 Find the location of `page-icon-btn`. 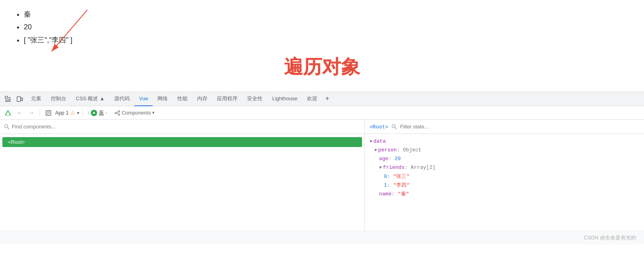

page-icon-btn is located at coordinates (48, 113).